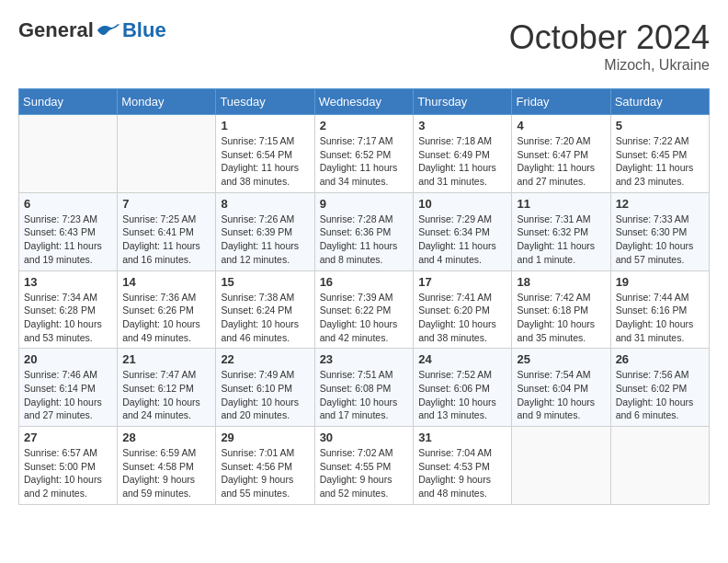 The width and height of the screenshot is (728, 563). What do you see at coordinates (561, 318) in the screenshot?
I see `day-info: Sunrise: 7:42 AMSunset: 6:18 PMDaylight:…` at bounding box center [561, 318].